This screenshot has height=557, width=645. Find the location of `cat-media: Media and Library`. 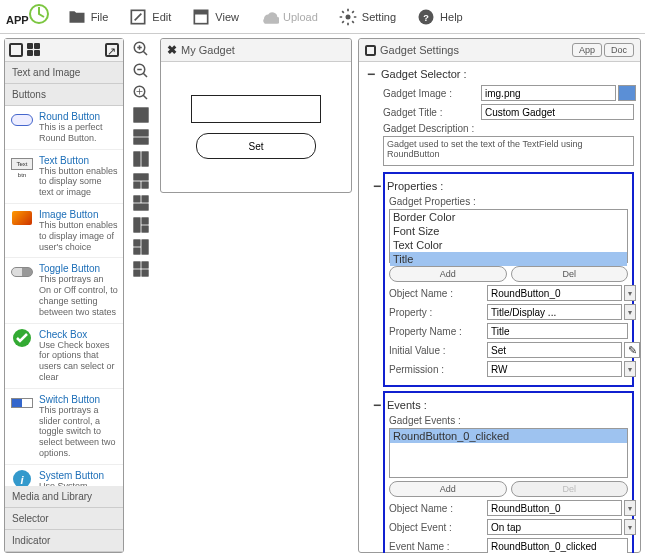

cat-media: Media and Library is located at coordinates (64, 497).